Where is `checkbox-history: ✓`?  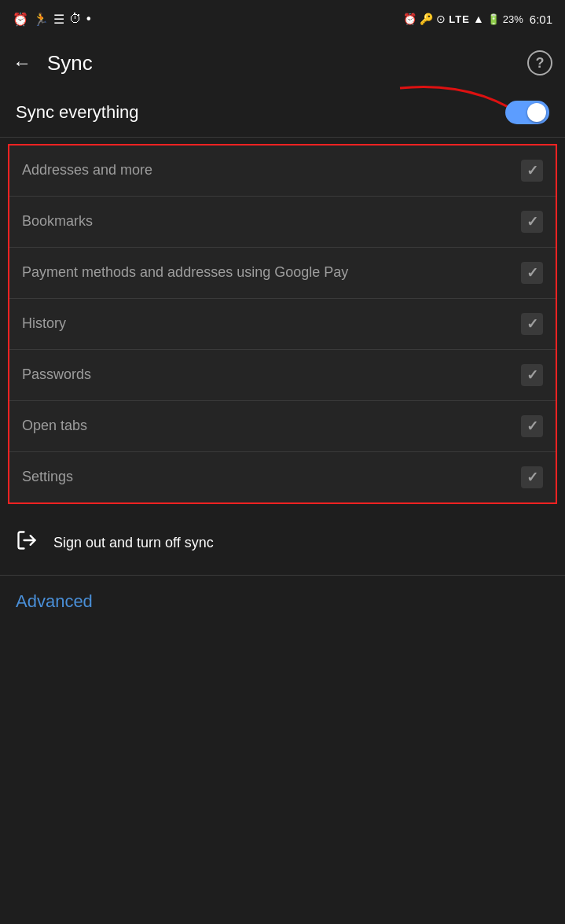 checkbox-history: ✓ is located at coordinates (532, 324).